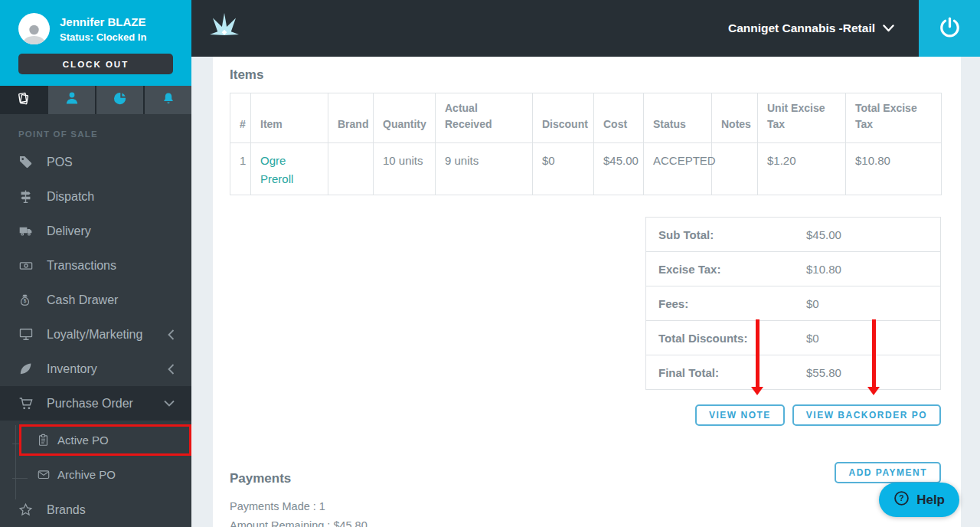  What do you see at coordinates (678, 118) in the screenshot?
I see `col-header-status: Status` at bounding box center [678, 118].